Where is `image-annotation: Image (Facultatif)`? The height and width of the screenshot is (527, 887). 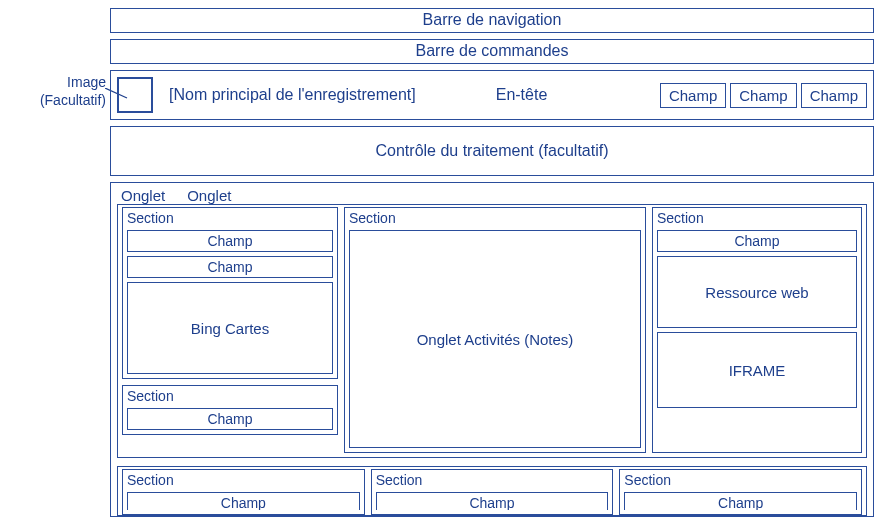
image-annotation: Image (Facultatif) is located at coordinates (55, 92).